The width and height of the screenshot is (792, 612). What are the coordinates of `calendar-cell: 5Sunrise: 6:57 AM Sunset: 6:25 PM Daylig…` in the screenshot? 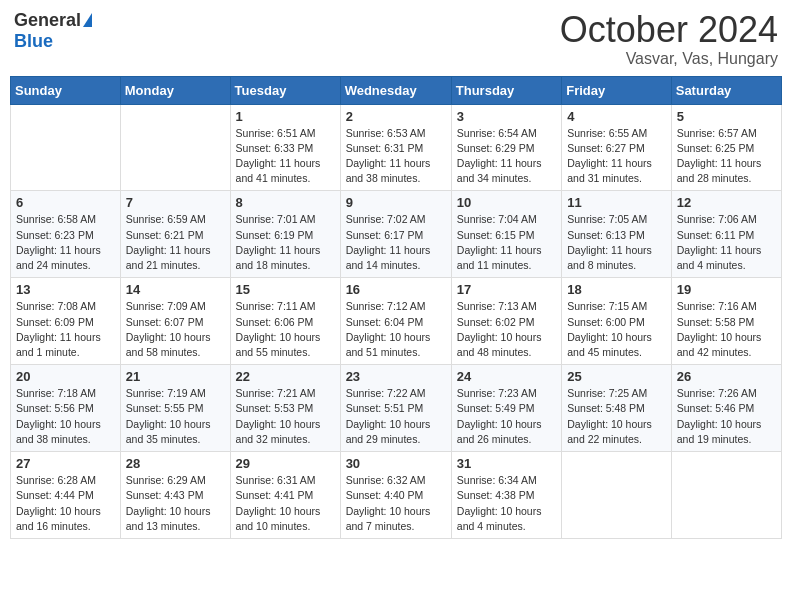 It's located at (726, 148).